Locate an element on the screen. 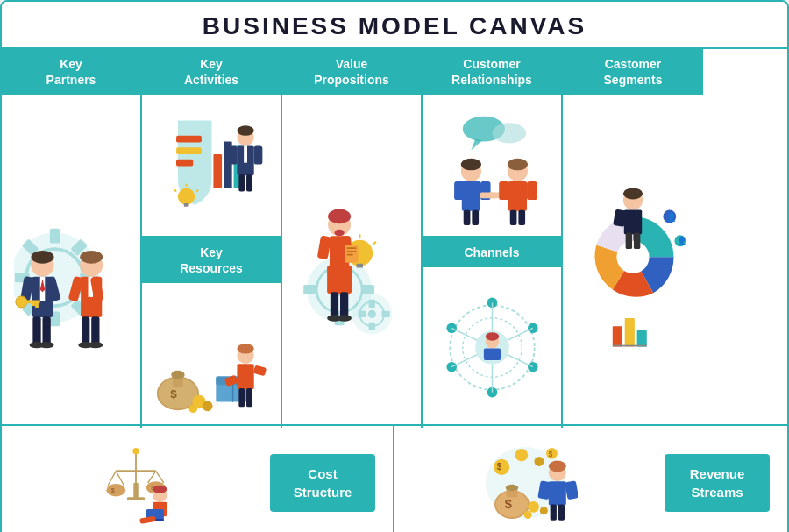 The height and width of the screenshot is (532, 789). key-partners-cell: KeyPartners is located at coordinates (72, 238).